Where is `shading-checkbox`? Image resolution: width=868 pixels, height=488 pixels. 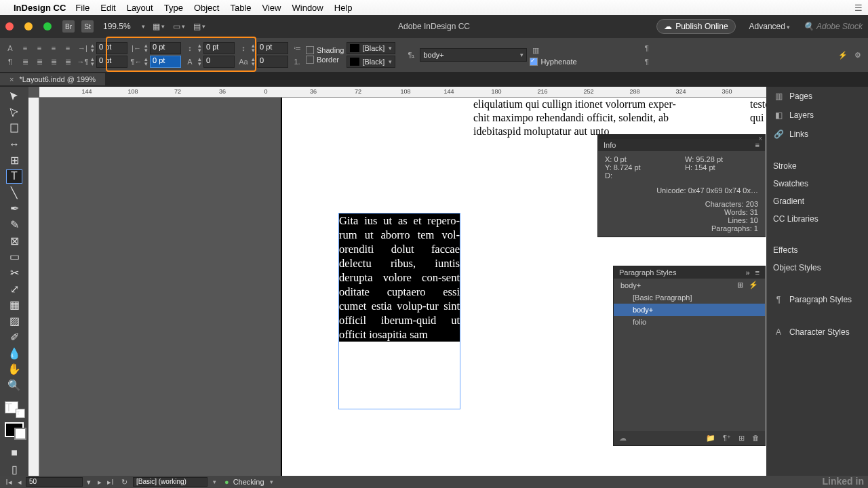 shading-checkbox is located at coordinates (310, 50).